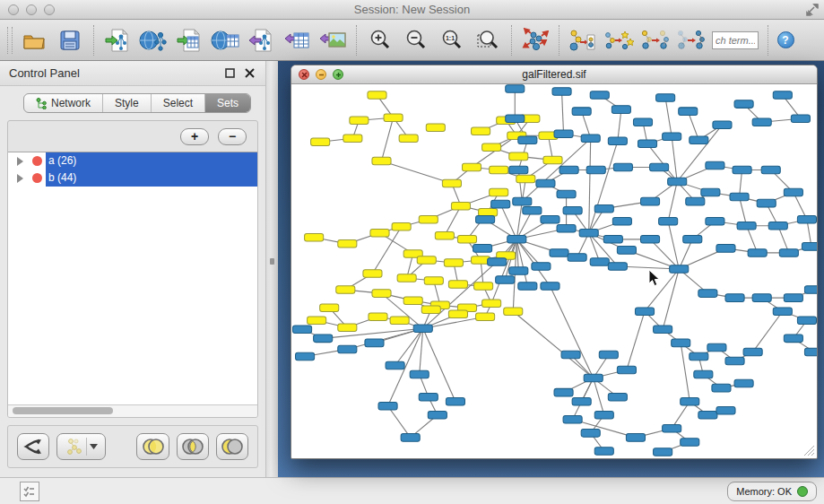 The image size is (824, 504). What do you see at coordinates (178, 103) in the screenshot?
I see `tab-select: Select` at bounding box center [178, 103].